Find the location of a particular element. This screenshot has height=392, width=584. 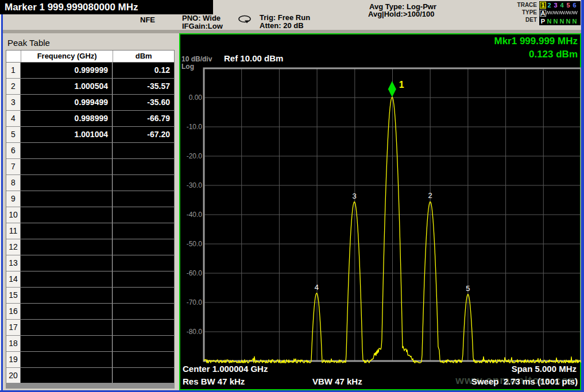

trace-numbers-row: 123456 is located at coordinates (560, 5).